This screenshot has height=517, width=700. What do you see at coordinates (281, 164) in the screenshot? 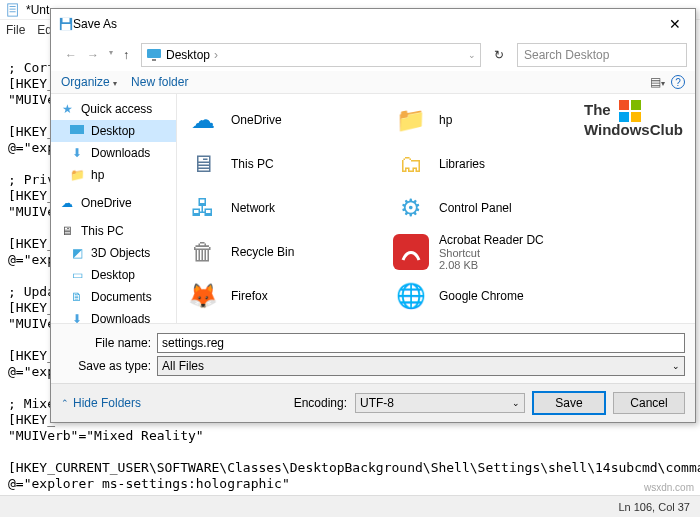
I see `item-this-pc: 🖥This PC` at bounding box center [281, 164].